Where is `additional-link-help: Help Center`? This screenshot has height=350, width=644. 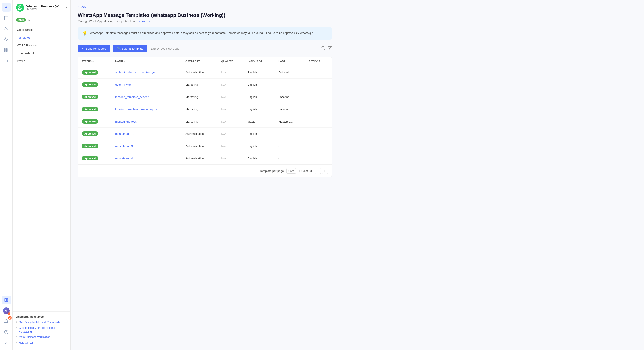 additional-link-help: Help Center is located at coordinates (26, 343).